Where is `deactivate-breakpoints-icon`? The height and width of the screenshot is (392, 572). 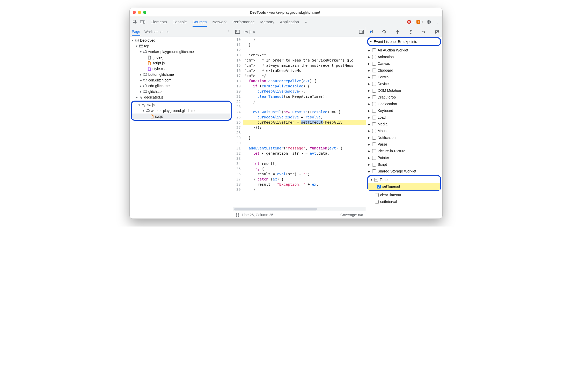
deactivate-breakpoints-icon is located at coordinates (437, 32).